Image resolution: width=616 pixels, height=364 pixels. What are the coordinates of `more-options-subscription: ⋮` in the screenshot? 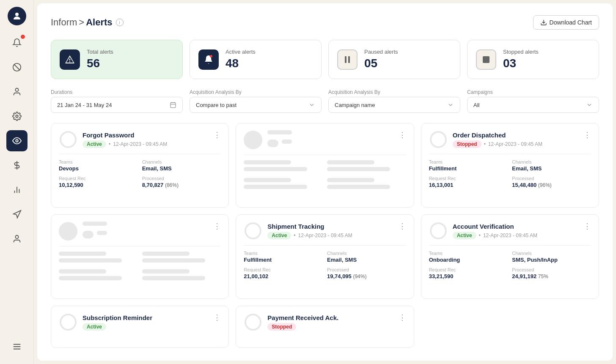 It's located at (217, 317).